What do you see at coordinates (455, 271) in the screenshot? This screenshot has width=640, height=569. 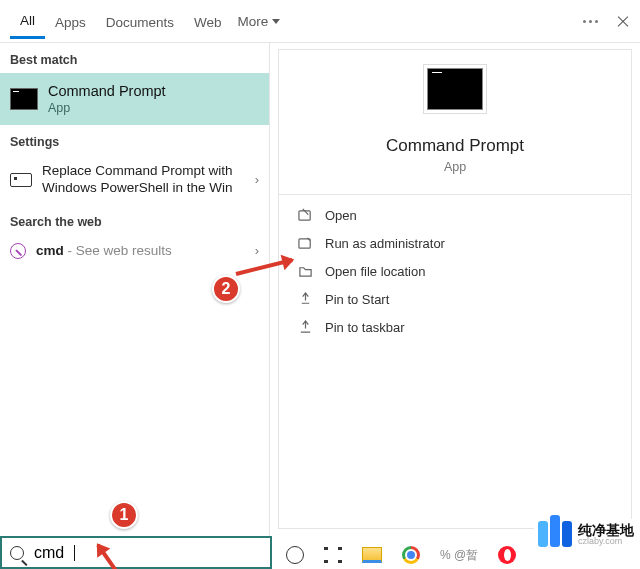 I see `action-open-file-location: Open file location` at bounding box center [455, 271].